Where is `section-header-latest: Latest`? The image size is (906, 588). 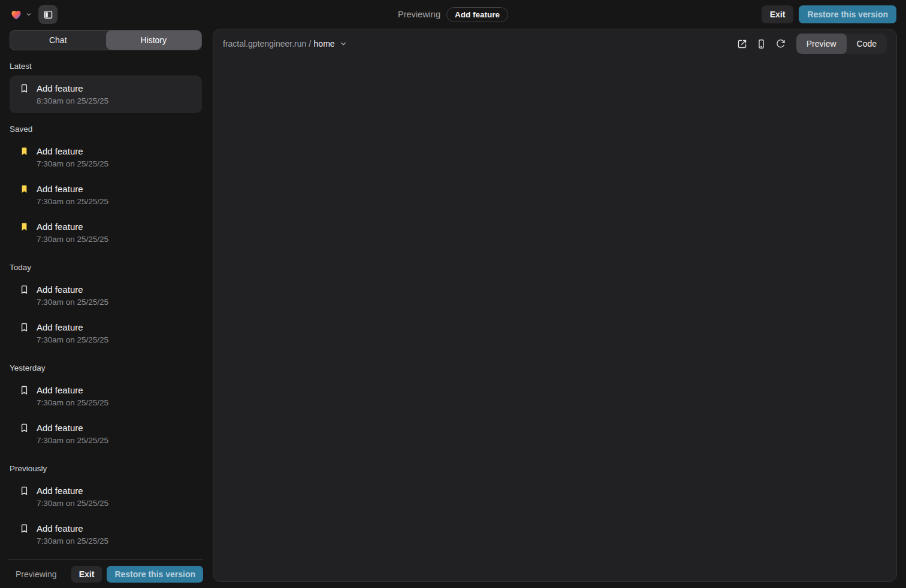 section-header-latest: Latest is located at coordinates (105, 66).